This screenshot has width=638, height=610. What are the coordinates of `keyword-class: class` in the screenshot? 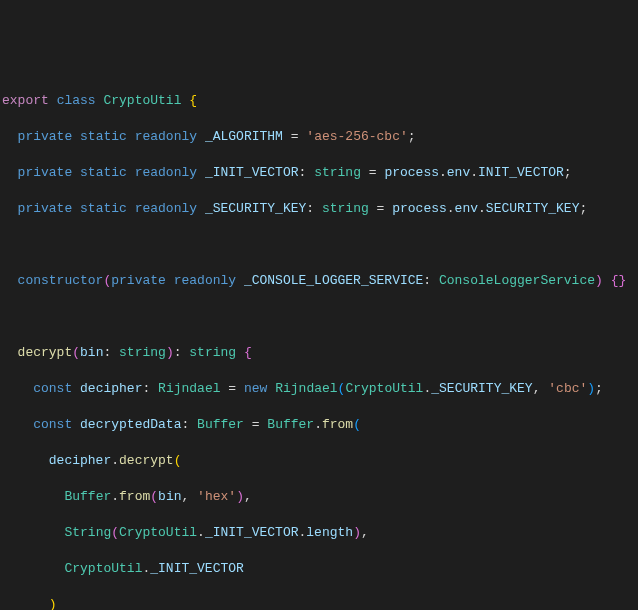 It's located at (76, 100).